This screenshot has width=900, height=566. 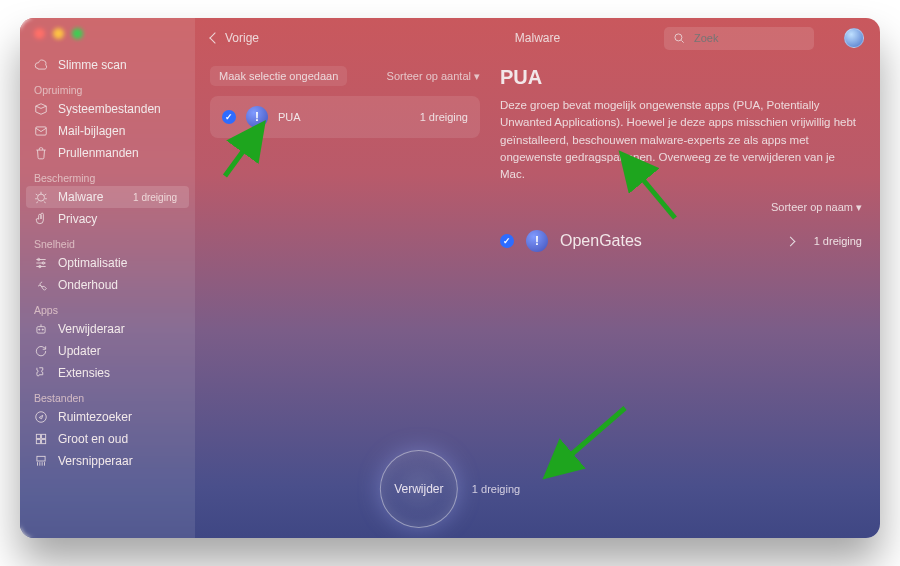 What do you see at coordinates (108, 109) in the screenshot?
I see `sidebar-item-system-files: Systeembestanden` at bounding box center [108, 109].